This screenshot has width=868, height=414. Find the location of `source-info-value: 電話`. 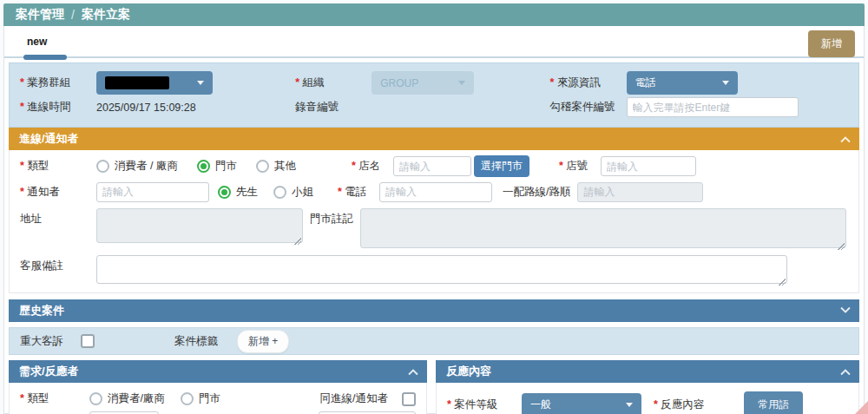

source-info-value: 電話 is located at coordinates (646, 83).